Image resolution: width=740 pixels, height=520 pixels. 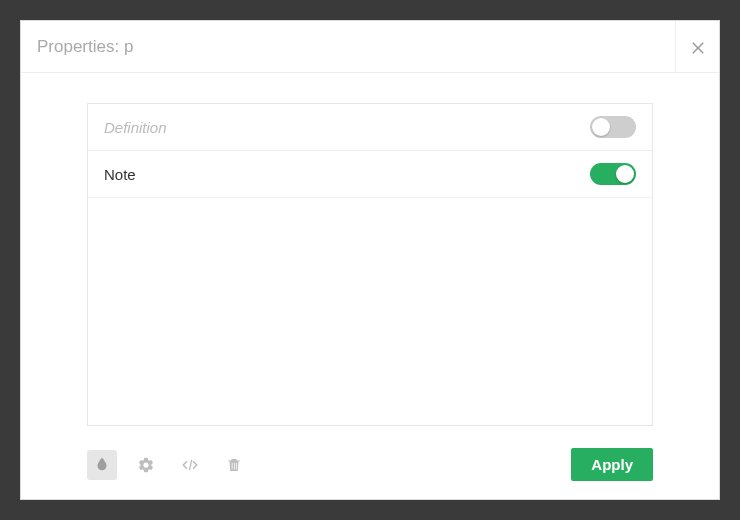 What do you see at coordinates (370, 128) in the screenshot?
I see `list-item: Definition` at bounding box center [370, 128].